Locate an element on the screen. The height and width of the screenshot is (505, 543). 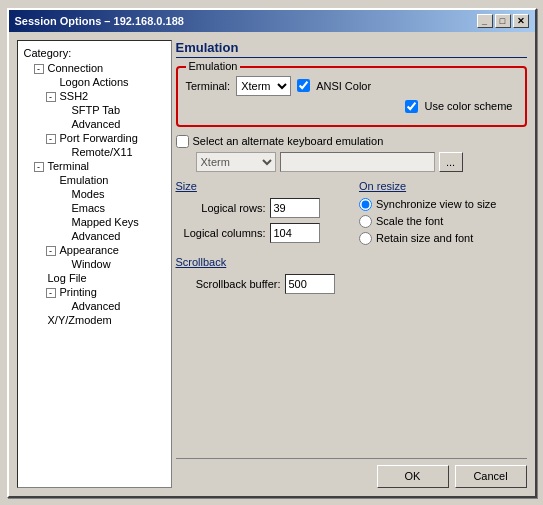
retain-size-label: Retain size and font is located at coordinates (424, 238).